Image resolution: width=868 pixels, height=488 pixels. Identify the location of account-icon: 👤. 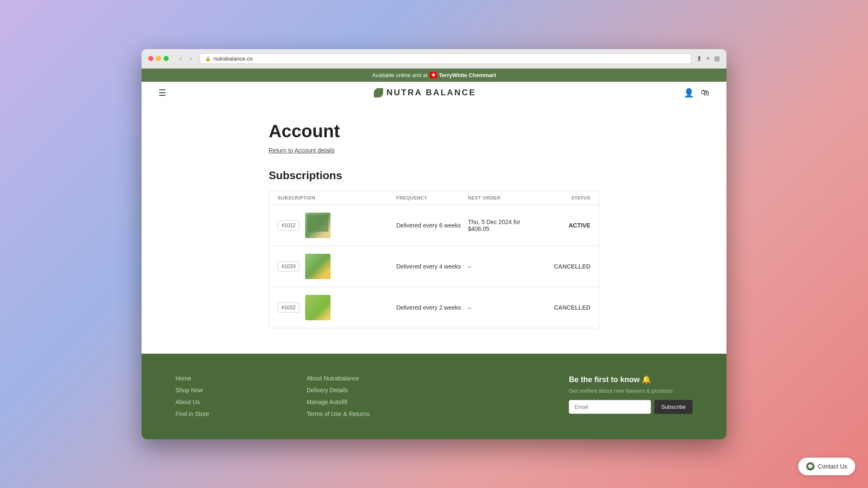
(689, 93).